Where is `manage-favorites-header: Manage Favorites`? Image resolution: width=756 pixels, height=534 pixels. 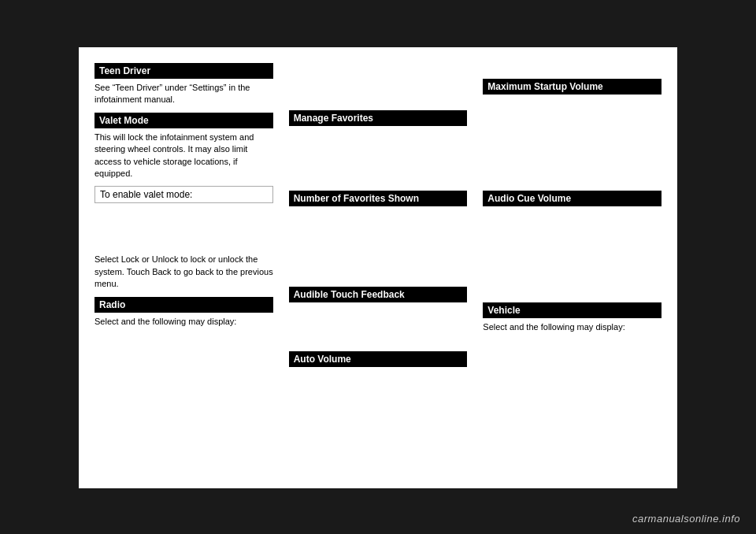
manage-favorites-header: Manage Favorites is located at coordinates (378, 118).